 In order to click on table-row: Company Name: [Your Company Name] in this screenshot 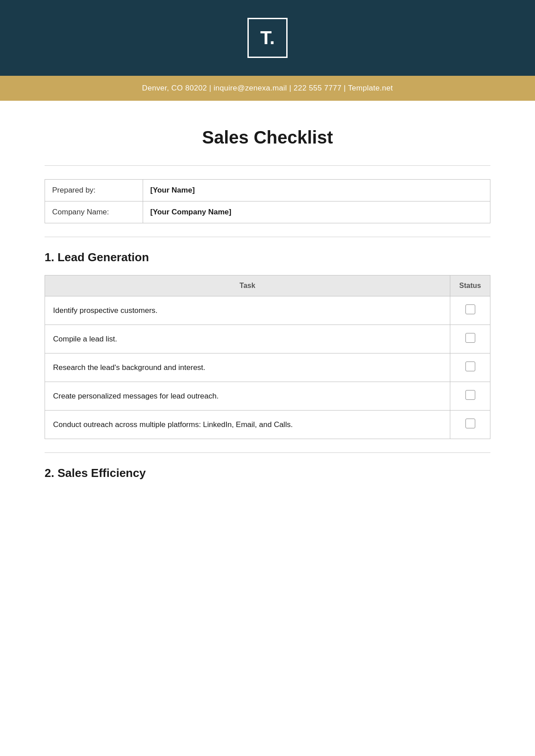, I will do `click(268, 212)`.